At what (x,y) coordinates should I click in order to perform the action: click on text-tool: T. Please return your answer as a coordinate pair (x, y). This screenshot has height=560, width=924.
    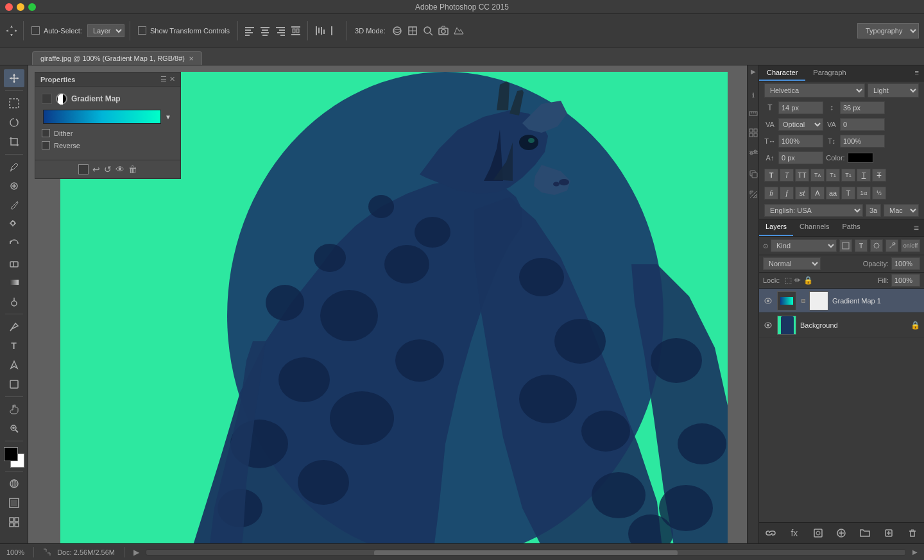
    Looking at the image, I should click on (14, 346).